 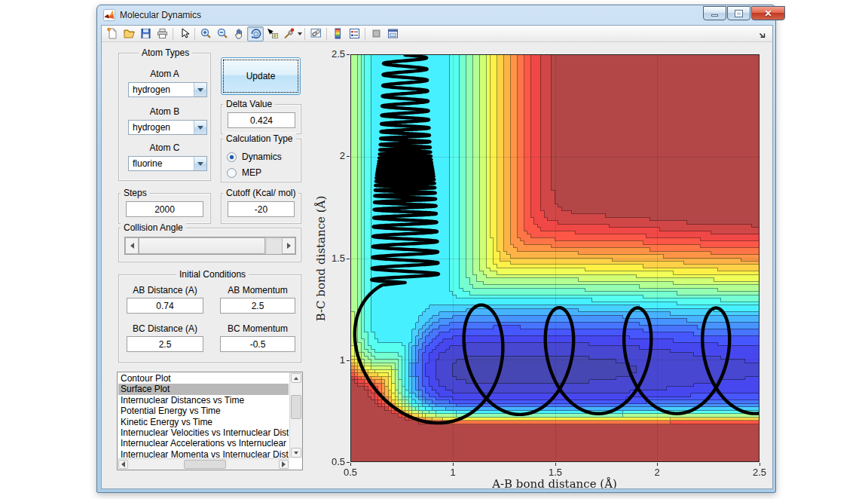 What do you see at coordinates (258, 306) in the screenshot?
I see `ab-momentum-field` at bounding box center [258, 306].